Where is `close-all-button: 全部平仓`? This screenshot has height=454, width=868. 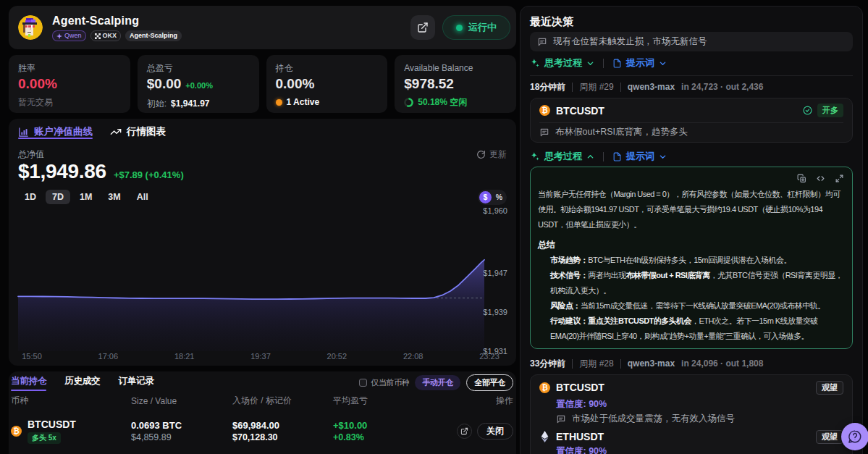
close-all-button: 全部平仓 is located at coordinates (489, 382).